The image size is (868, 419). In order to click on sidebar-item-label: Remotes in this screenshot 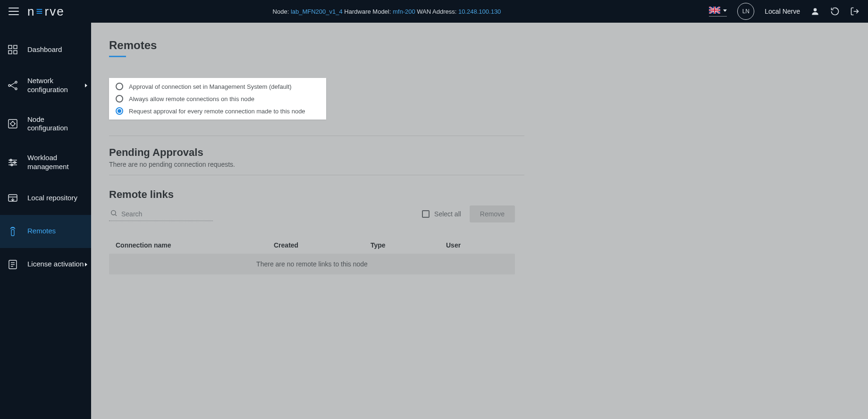, I will do `click(42, 231)`.